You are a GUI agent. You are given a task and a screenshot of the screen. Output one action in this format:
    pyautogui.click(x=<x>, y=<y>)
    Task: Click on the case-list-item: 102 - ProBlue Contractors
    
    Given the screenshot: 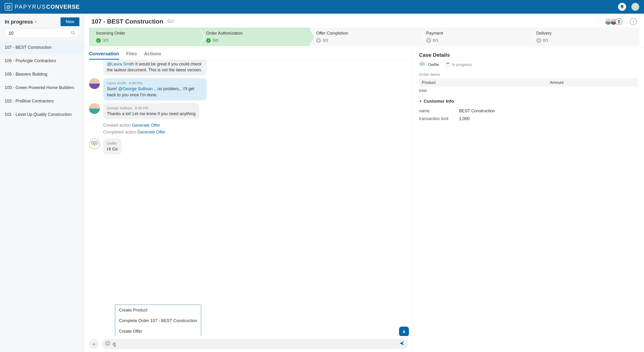 What is the action you would take?
    pyautogui.click(x=42, y=101)
    